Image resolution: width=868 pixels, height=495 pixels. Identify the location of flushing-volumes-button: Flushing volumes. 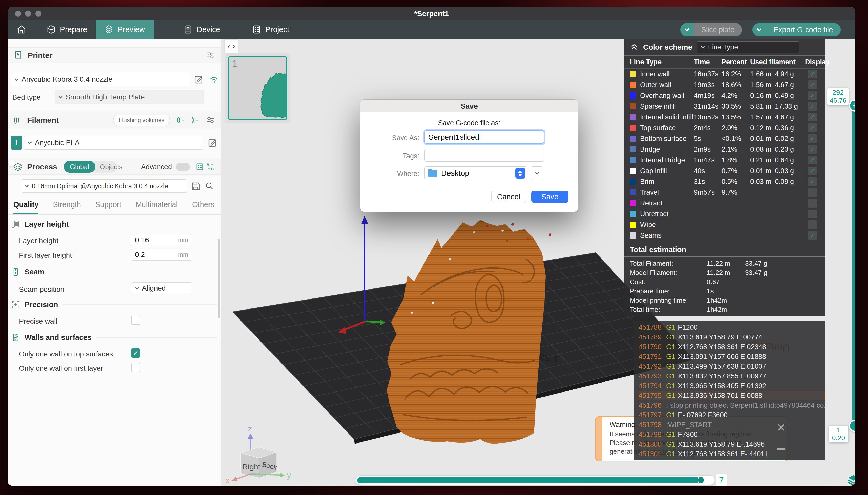
(141, 120).